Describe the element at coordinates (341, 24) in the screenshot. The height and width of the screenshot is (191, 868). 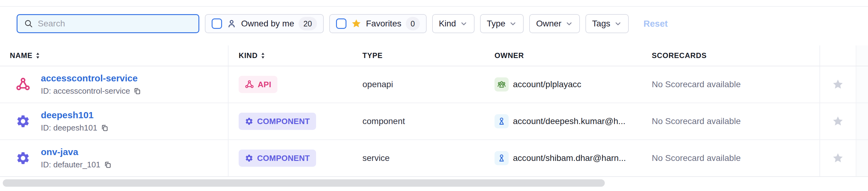
I see `favorites-checkbox` at that location.